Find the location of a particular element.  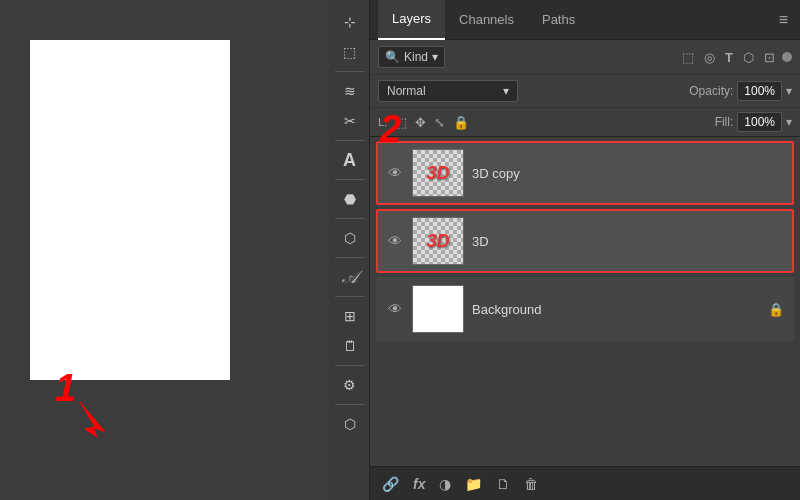

thumbnail-3d: 3D is located at coordinates (438, 241).